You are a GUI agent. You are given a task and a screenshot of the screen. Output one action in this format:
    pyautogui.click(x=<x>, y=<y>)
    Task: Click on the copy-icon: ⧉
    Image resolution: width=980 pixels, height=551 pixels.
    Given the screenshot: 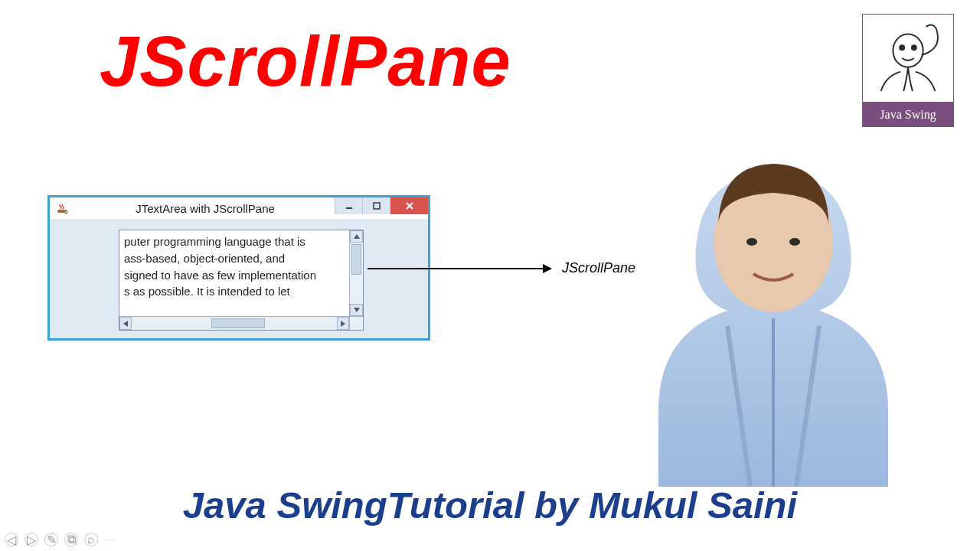 What is the action you would take?
    pyautogui.click(x=72, y=540)
    